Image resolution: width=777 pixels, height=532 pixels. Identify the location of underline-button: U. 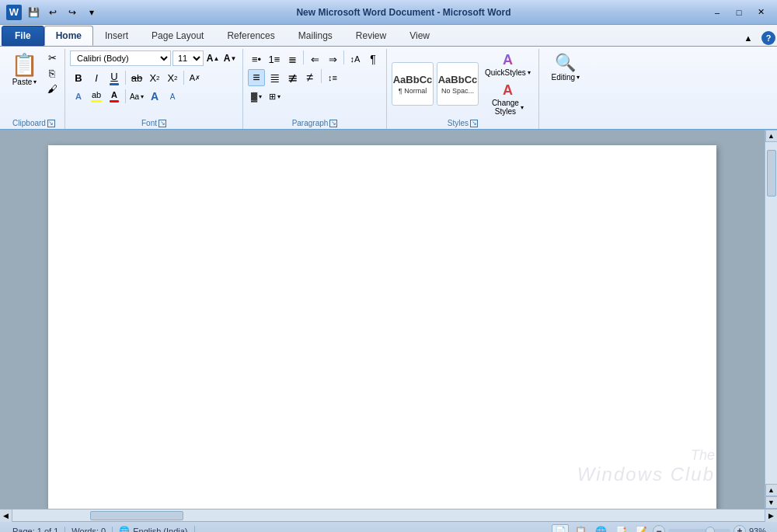
(114, 78).